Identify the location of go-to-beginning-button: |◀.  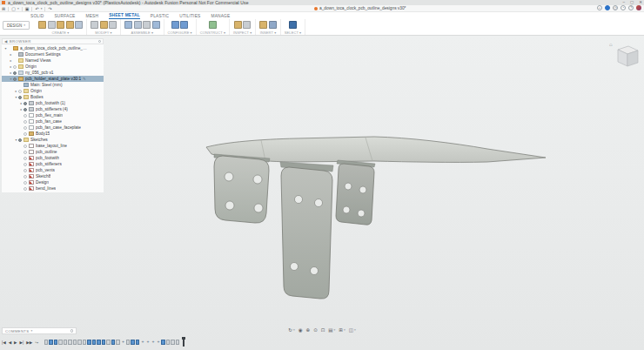
(3, 343).